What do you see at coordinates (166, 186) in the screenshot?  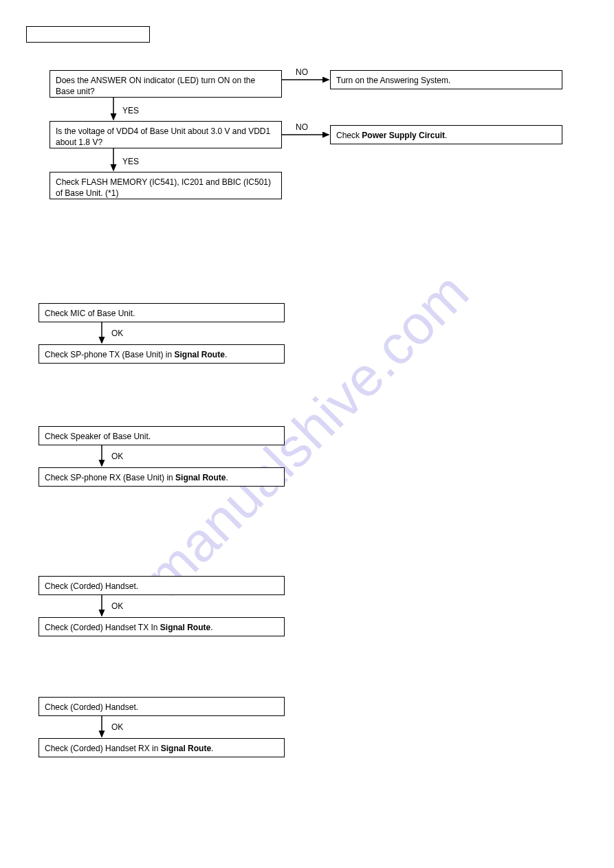 I see `flow1-q3: Check FLASH MEMORY (IC541), IC201 and BB…` at bounding box center [166, 186].